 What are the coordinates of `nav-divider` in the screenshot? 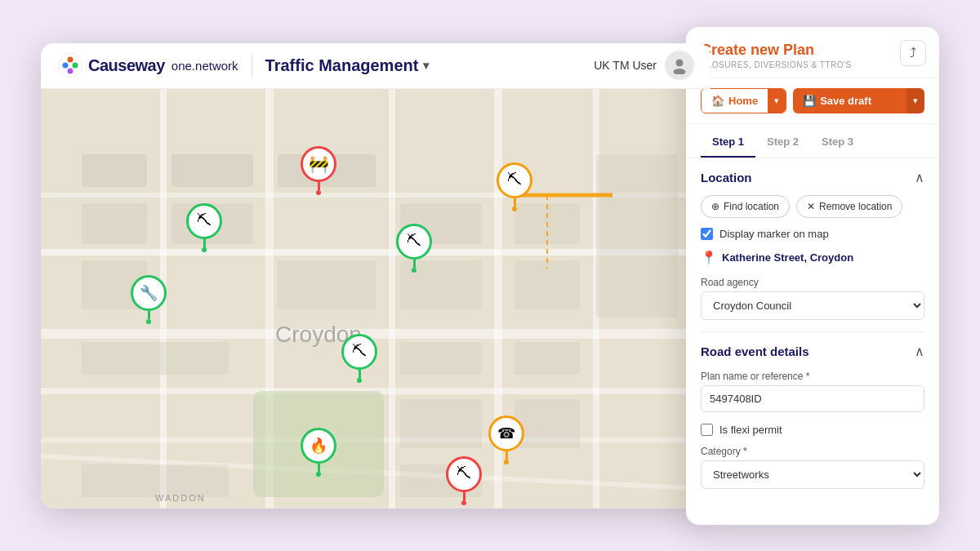 It's located at (252, 65).